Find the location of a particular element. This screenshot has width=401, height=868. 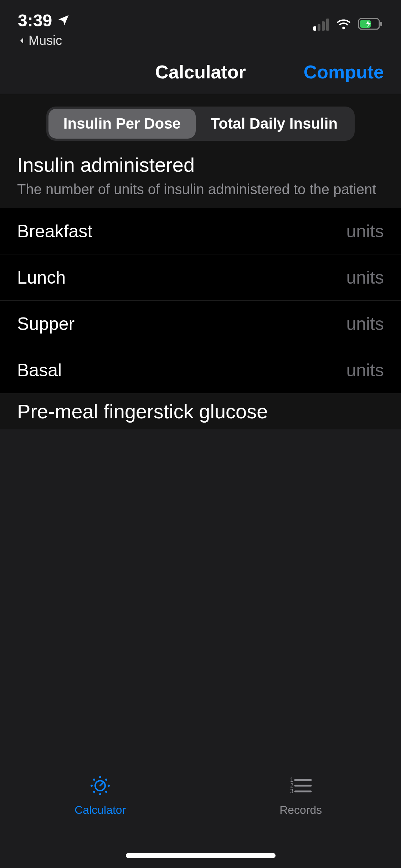

home-indicator-area is located at coordinates (200, 856).